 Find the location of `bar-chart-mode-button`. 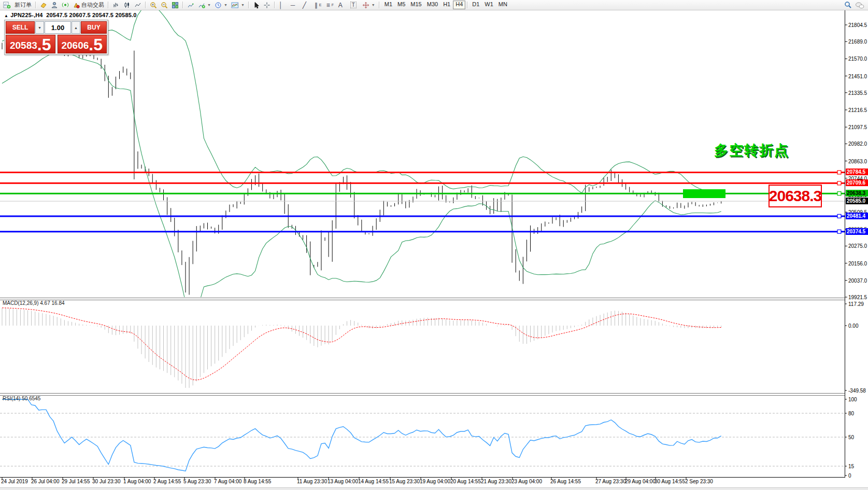

bar-chart-mode-button is located at coordinates (116, 5).